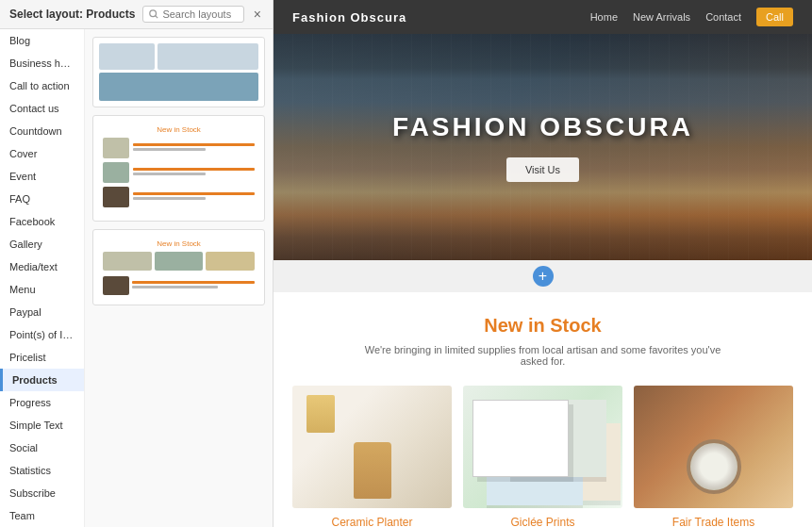 The image size is (812, 527). I want to click on search-input, so click(200, 14).